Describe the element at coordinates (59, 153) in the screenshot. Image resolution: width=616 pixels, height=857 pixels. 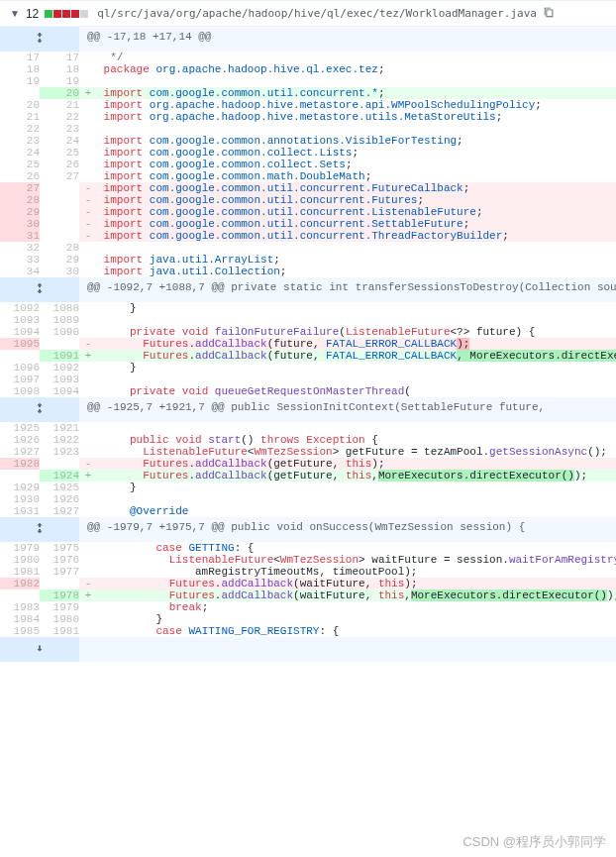
I see `new-line-number: 25` at that location.